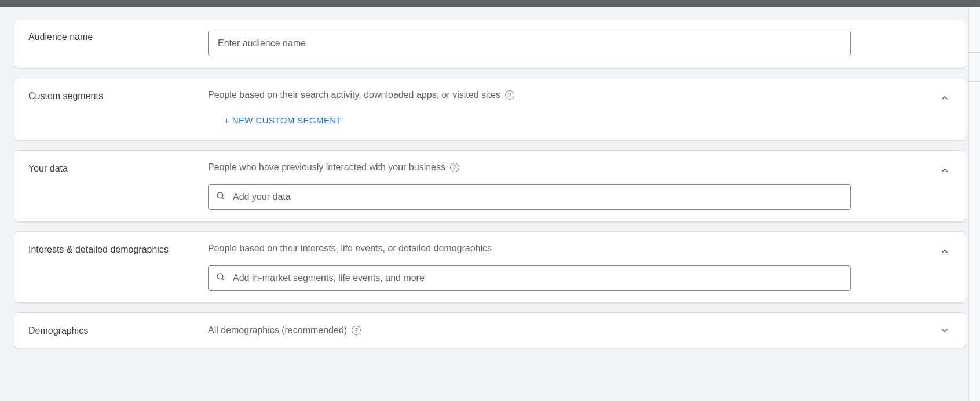 This screenshot has width=980, height=401. What do you see at coordinates (945, 330) in the screenshot?
I see `chevron-down-icon` at bounding box center [945, 330].